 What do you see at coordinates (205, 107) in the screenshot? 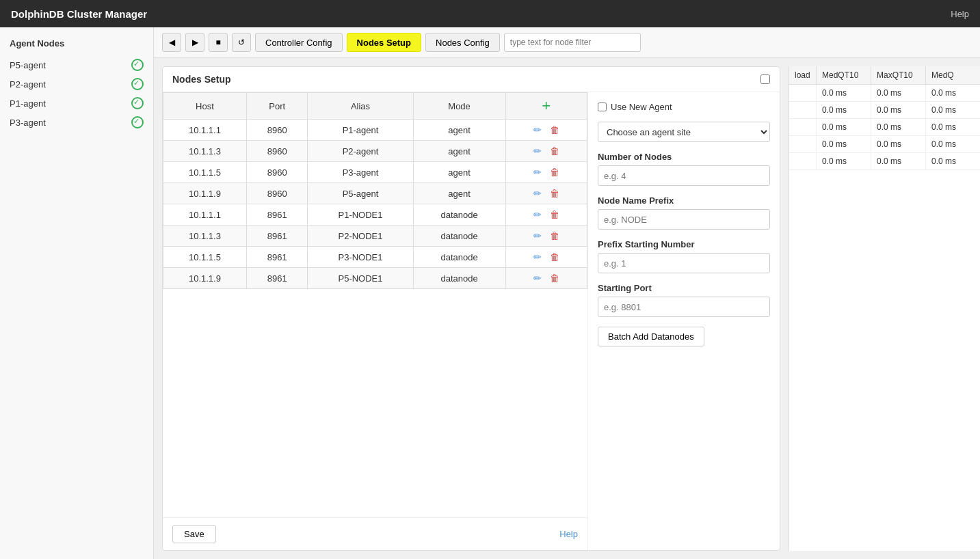
I see `col-host: Host` at bounding box center [205, 107].